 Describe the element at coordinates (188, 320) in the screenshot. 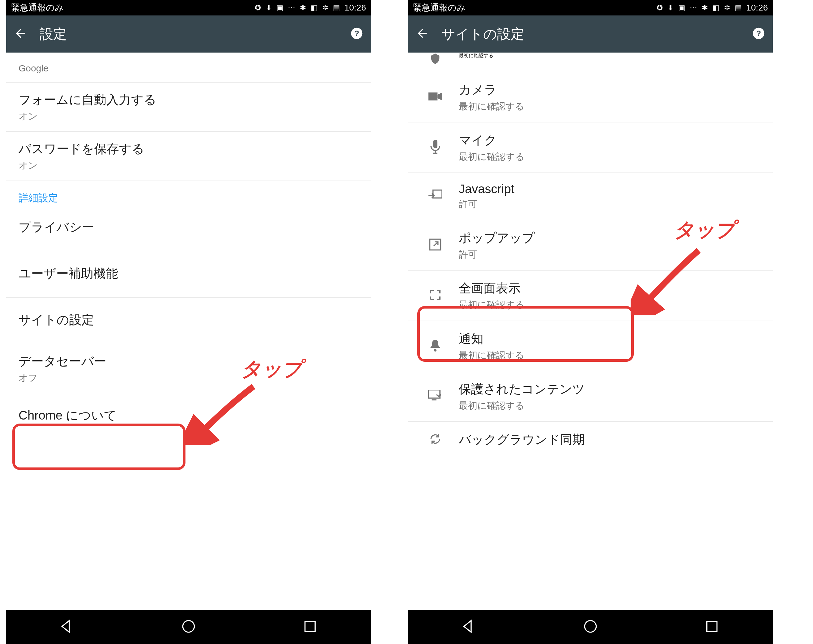

I see `site-settings-title: サイトの設定` at that location.